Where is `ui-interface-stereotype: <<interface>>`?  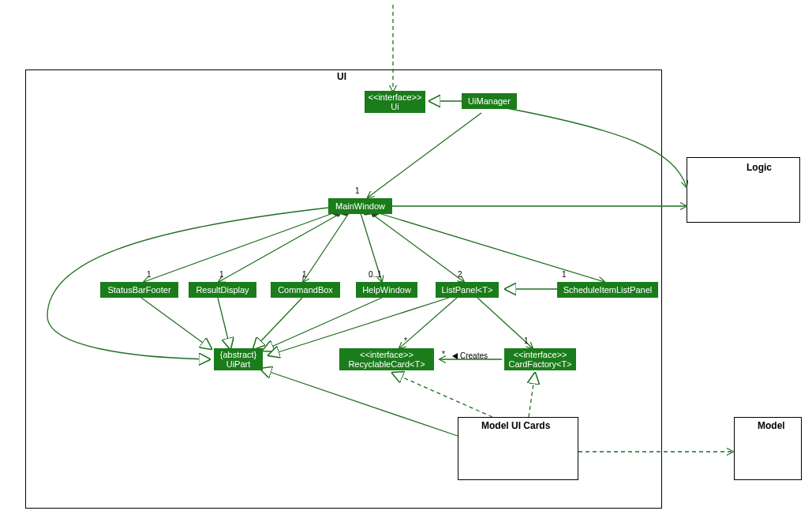
ui-interface-stereotype: <<interface>> is located at coordinates (395, 97).